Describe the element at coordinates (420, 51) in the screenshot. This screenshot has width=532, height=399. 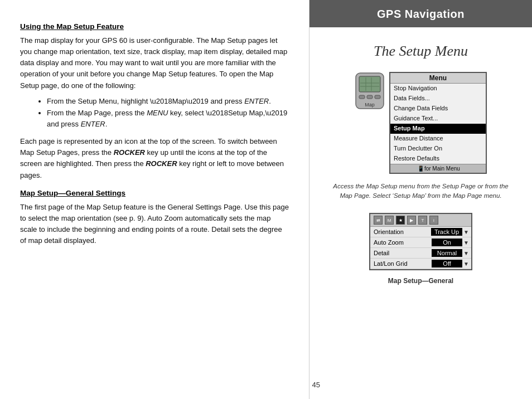
I see `setup-menu-title: The Setup Menu` at that location.